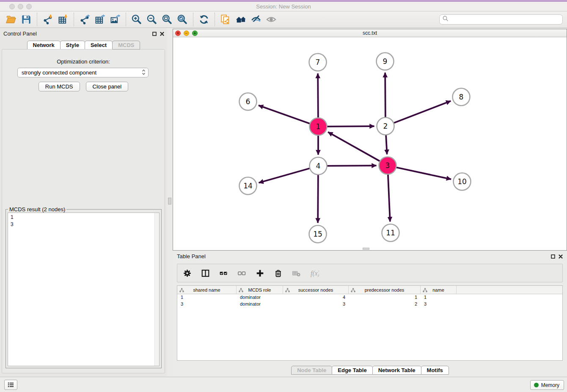 The width and height of the screenshot is (567, 392). What do you see at coordinates (248, 102) in the screenshot?
I see `svg-text: 6` at bounding box center [248, 102].